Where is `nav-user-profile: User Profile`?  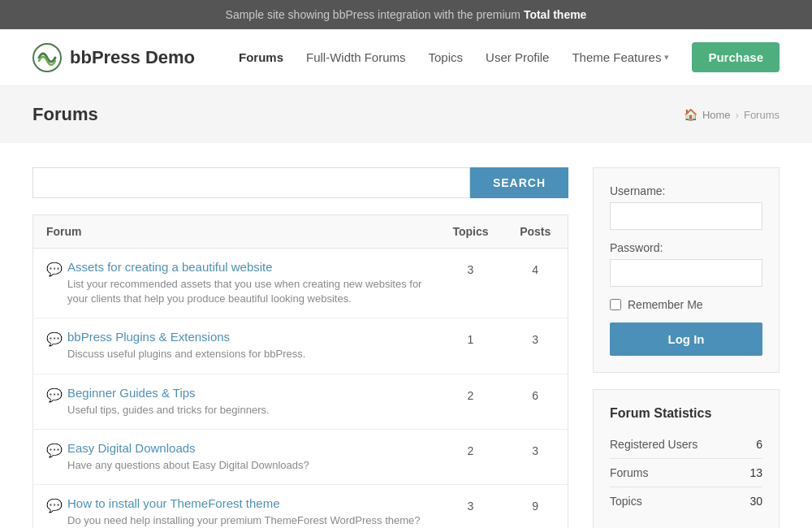
nav-user-profile: User Profile is located at coordinates (517, 57).